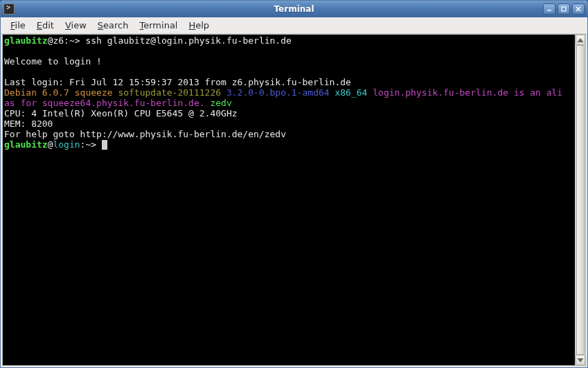 Image resolution: width=588 pixels, height=368 pixels. Describe the element at coordinates (580, 200) in the screenshot. I see `scrollbar-track` at that location.